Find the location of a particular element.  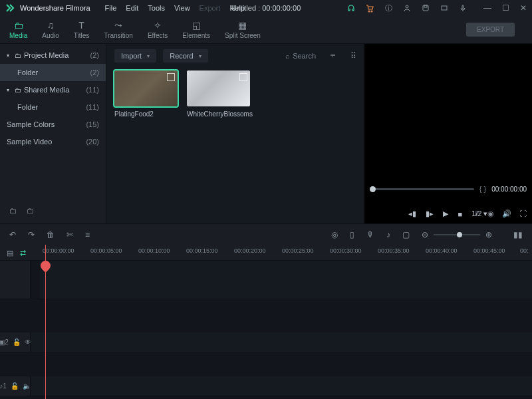

delete-button: 🗑 is located at coordinates (51, 235).